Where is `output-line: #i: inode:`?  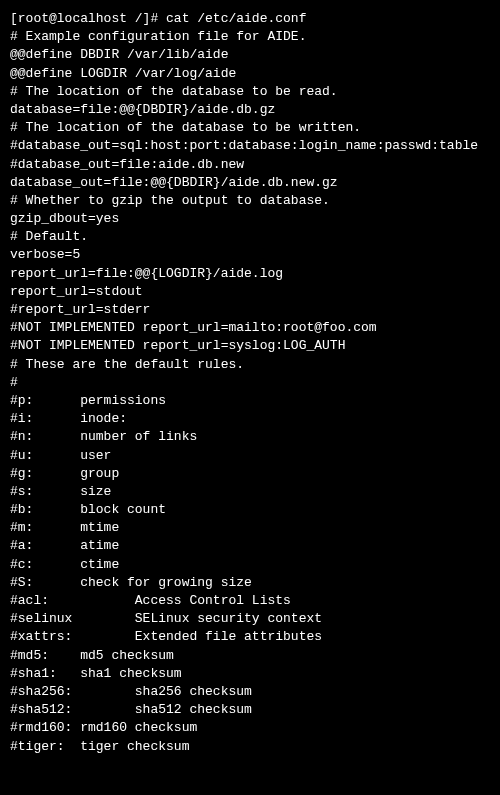
output-line: #i: inode: is located at coordinates (250, 419).